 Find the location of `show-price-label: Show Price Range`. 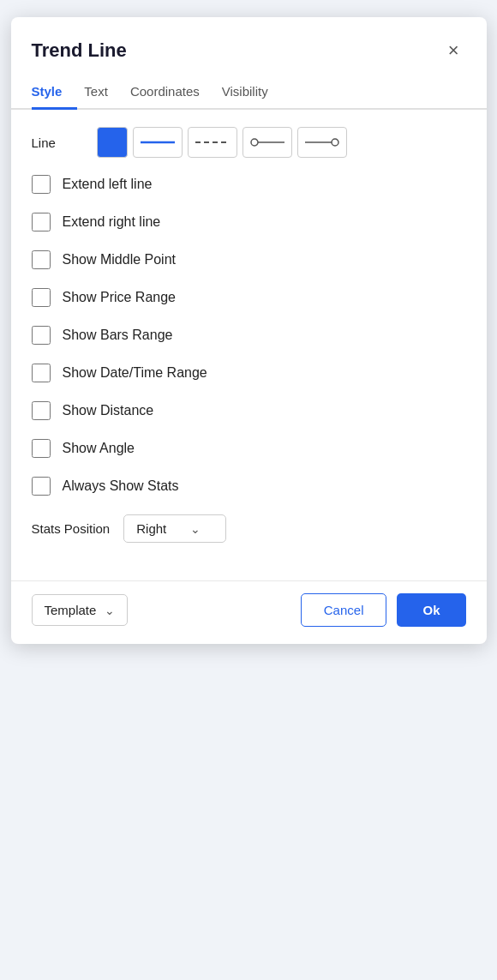

show-price-label: Show Price Range is located at coordinates (120, 298).